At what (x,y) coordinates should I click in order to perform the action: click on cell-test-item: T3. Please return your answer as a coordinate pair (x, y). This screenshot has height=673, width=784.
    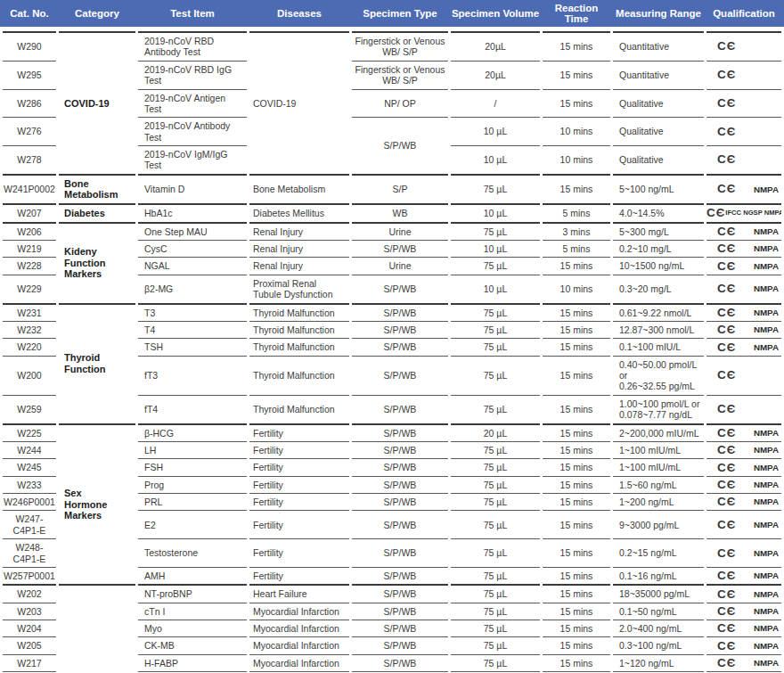
    Looking at the image, I should click on (192, 312).